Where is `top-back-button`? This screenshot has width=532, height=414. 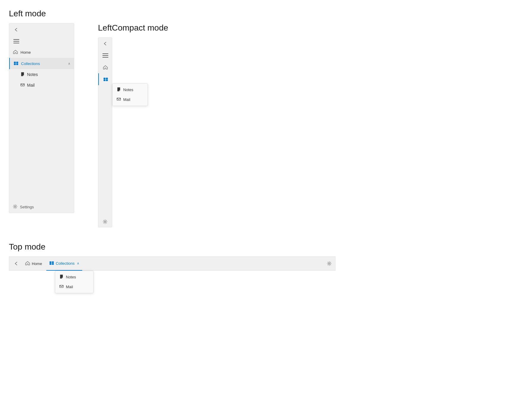 top-back-button is located at coordinates (16, 264).